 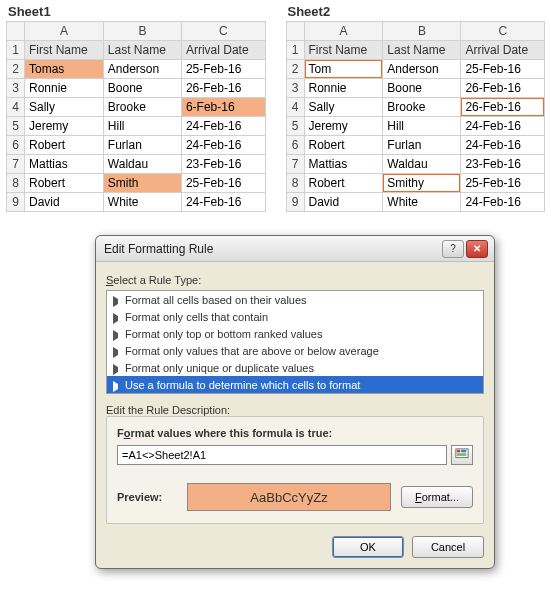 What do you see at coordinates (282, 455) in the screenshot?
I see `formula-input` at bounding box center [282, 455].